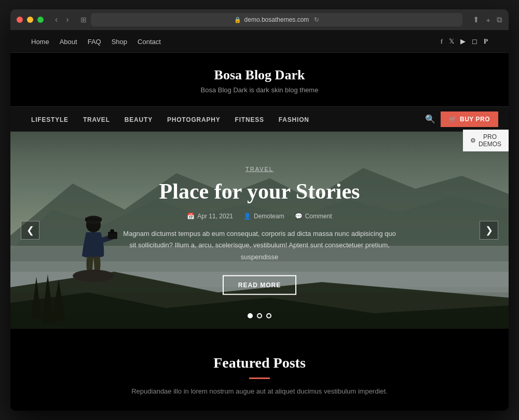 The height and width of the screenshot is (420, 519). I want to click on youtube-icon: ▶, so click(463, 41).